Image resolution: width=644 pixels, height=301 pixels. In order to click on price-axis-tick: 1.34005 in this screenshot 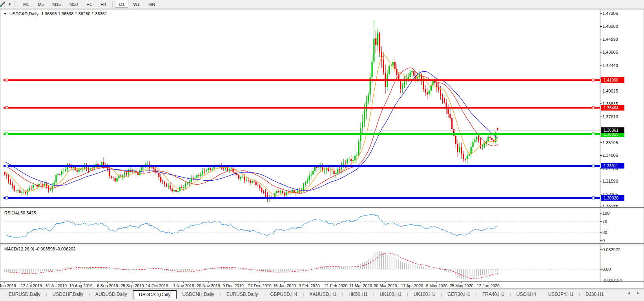, I will do `click(610, 155)`.